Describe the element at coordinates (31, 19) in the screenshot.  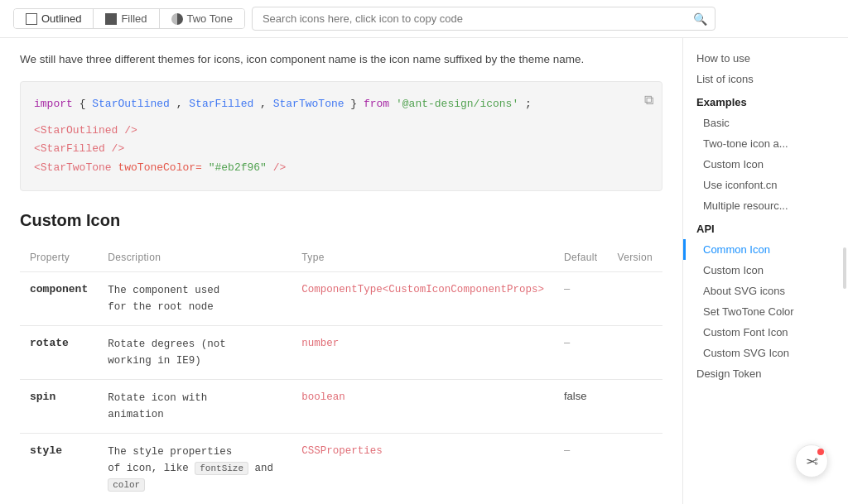
I see `outlined-icon` at that location.